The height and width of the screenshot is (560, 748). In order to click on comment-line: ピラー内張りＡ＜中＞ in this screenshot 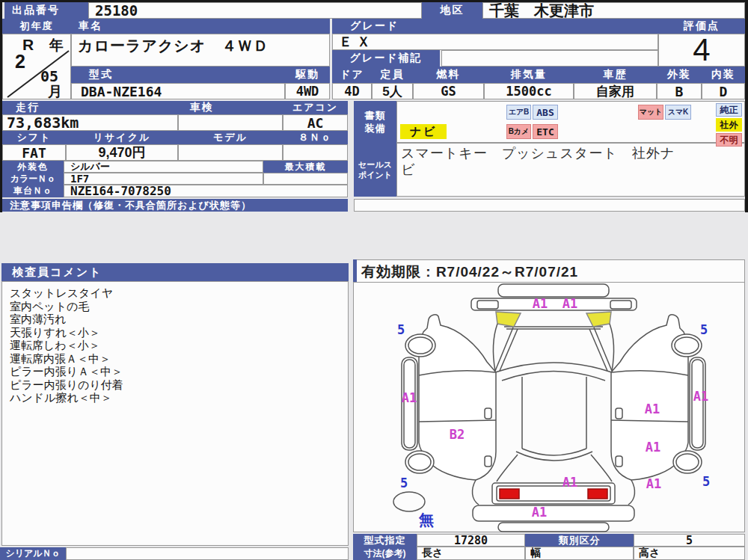, I will do `click(179, 372)`.